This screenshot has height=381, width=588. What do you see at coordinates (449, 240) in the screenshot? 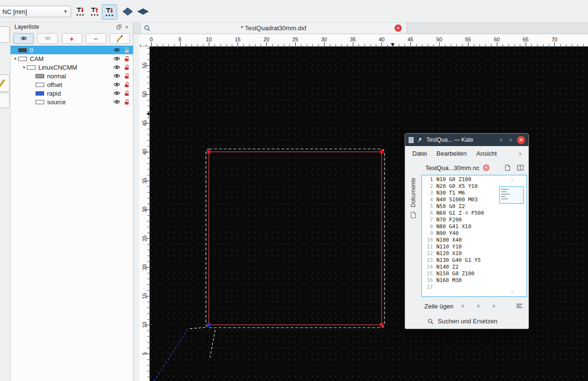
I see `code-text: N100 X40` at bounding box center [449, 240].